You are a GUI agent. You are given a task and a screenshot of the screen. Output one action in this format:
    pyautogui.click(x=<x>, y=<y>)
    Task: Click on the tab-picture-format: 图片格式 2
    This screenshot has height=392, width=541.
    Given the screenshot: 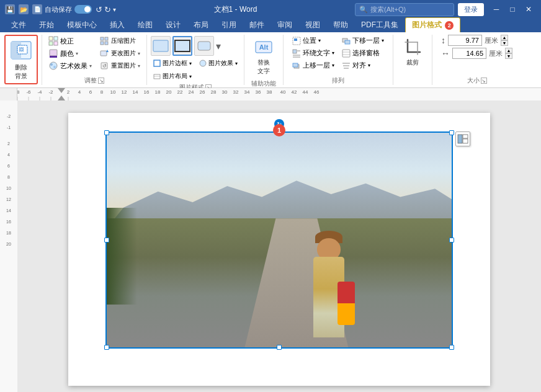 What is the action you would take?
    pyautogui.click(x=433, y=25)
    